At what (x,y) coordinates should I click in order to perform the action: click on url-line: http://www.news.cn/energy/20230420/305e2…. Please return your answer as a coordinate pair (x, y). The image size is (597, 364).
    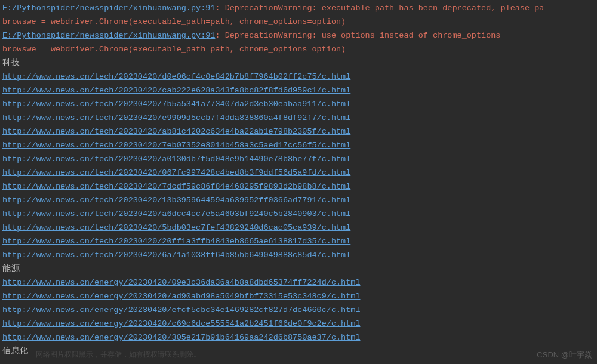
    Looking at the image, I should click on (298, 338).